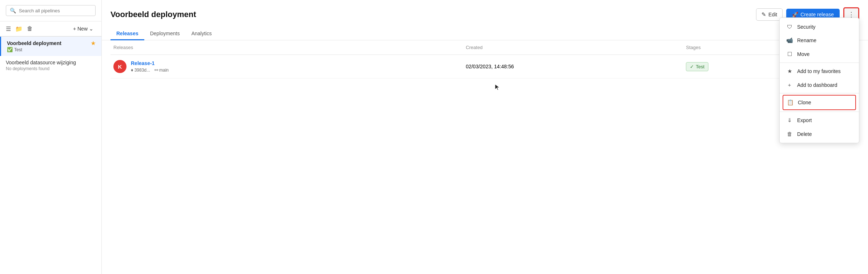 The image size is (868, 274). I want to click on avatar: K, so click(120, 67).